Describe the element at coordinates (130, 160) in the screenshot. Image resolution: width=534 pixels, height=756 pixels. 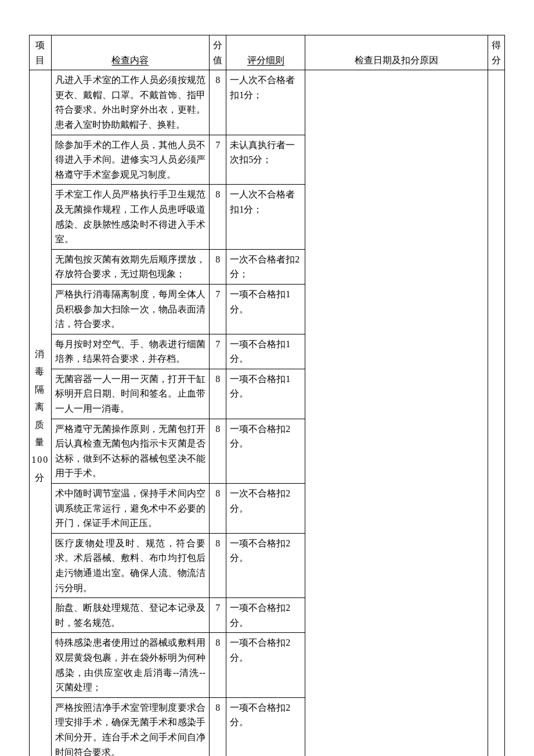
I see `content-cell: 除参加手术的工作人员，其他人员不得进入手术间。进修实习人员必须严格遵守手术室参观…` at that location.